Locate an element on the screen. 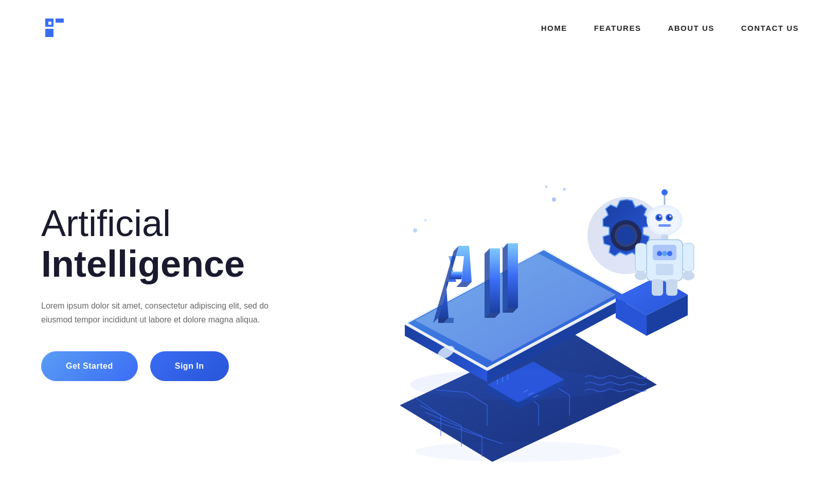 The height and width of the screenshot is (504, 840). sign-in-button: Sign In is located at coordinates (189, 366).